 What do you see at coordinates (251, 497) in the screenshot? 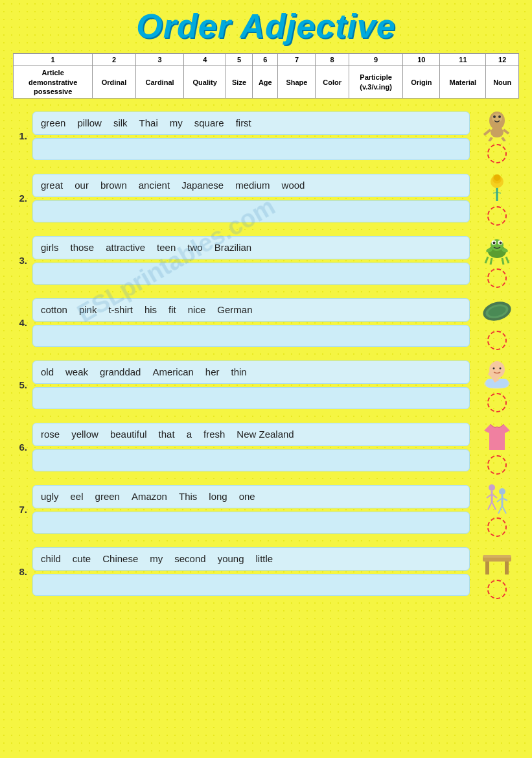
I see `words-row-7: uglyeelgreenAmazonThislongone` at bounding box center [251, 497].